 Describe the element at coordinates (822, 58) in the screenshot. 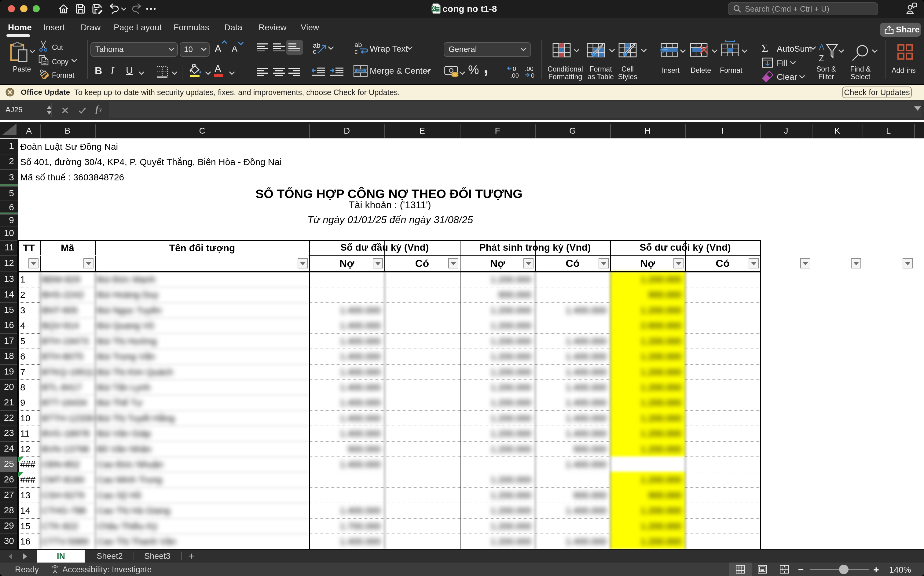

I see `svg-text: Z` at that location.